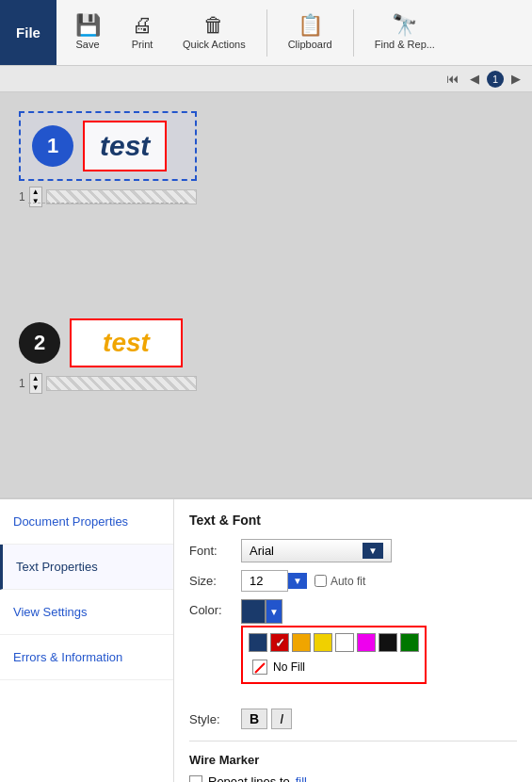  Describe the element at coordinates (196, 779) in the screenshot. I see `wire-checkbox` at that location.